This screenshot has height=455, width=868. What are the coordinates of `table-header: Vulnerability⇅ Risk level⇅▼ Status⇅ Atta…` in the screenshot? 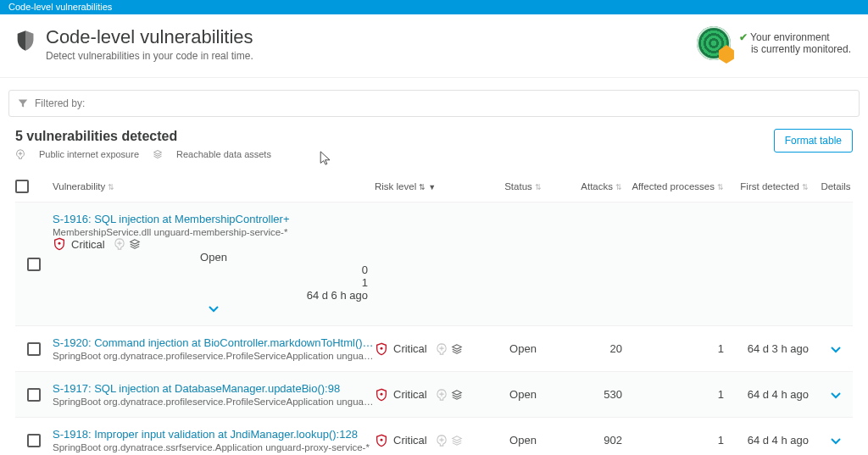 It's located at (434, 188).